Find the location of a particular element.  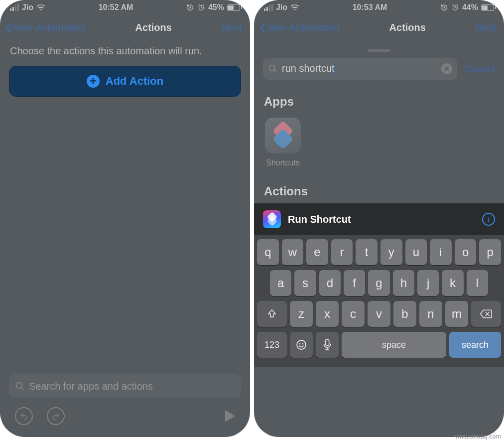

page-title: Actions is located at coordinates (407, 28).